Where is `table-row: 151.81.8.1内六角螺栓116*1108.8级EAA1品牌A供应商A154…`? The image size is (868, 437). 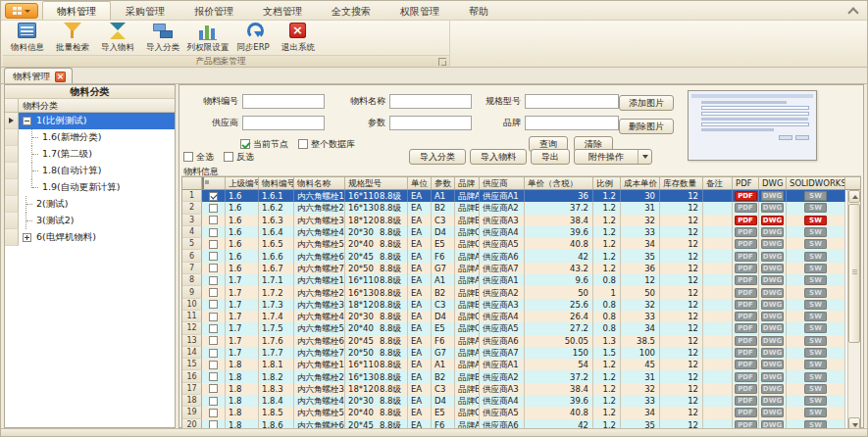
table-row: 151.81.8.1内六角螺栓116*1108.8级EAA1品牌A供应商A154… is located at coordinates (522, 364).